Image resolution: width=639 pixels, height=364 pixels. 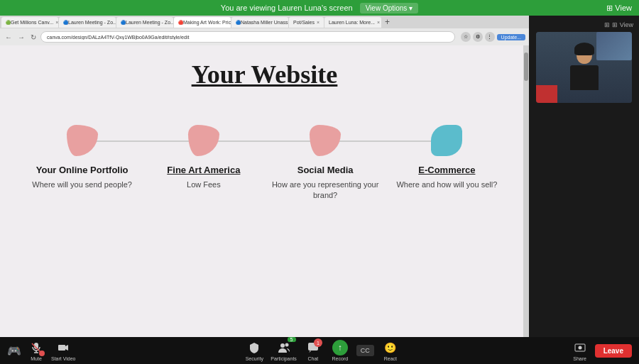 I want to click on top-bar: You are viewing Lauren Luna's screen Vie…, so click(x=320, y=8).